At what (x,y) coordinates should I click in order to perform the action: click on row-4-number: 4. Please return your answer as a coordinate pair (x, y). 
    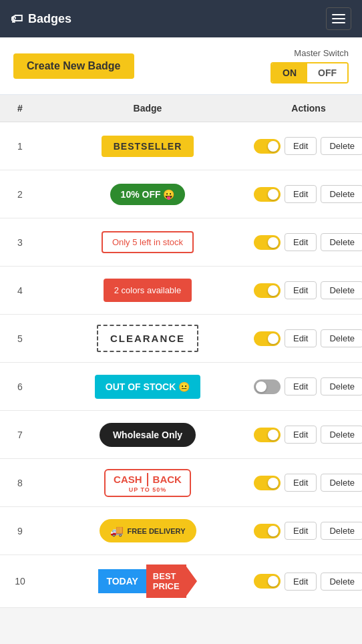
    Looking at the image, I should click on (20, 291).